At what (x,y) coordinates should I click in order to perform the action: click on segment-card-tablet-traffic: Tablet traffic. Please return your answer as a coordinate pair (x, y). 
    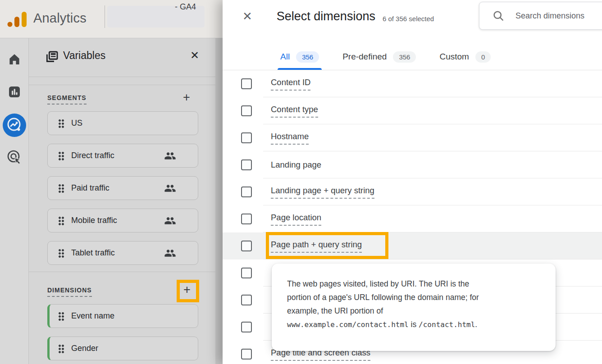
    Looking at the image, I should click on (123, 253).